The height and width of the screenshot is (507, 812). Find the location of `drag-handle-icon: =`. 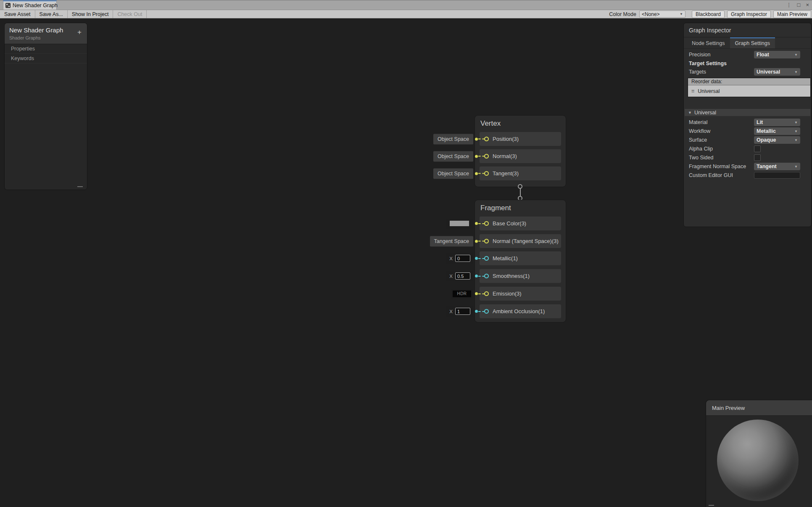

drag-handle-icon: = is located at coordinates (693, 91).